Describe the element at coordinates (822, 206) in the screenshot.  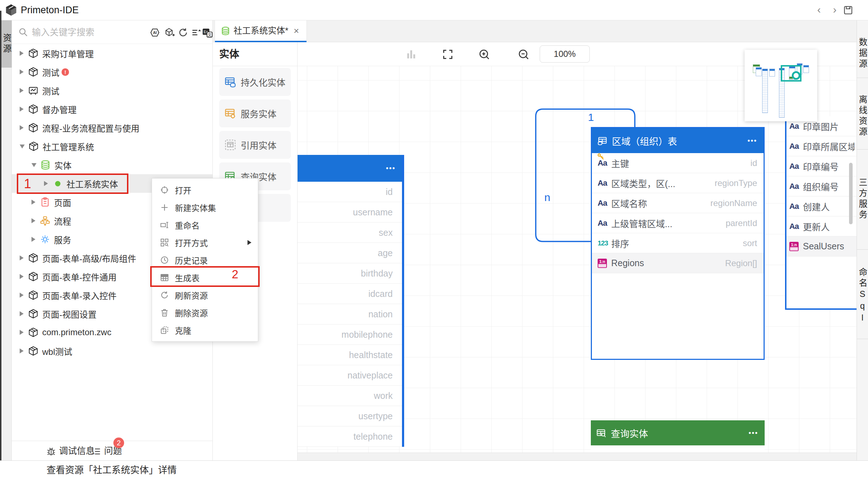
I see `field-row: Aa 创建人` at that location.